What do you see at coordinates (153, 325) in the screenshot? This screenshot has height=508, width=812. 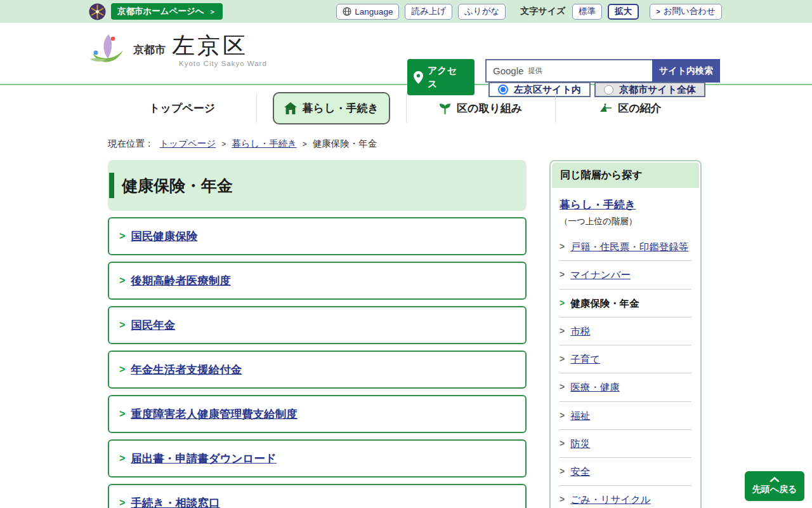 I see `link-kokumin-nenkin: 国民年金` at bounding box center [153, 325].